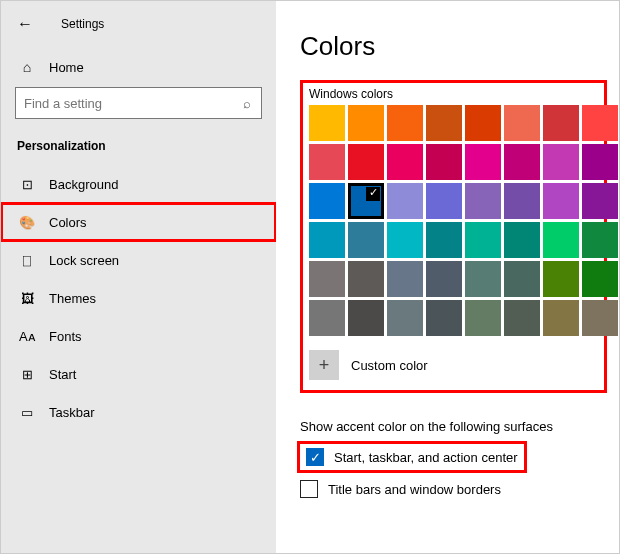  What do you see at coordinates (27, 260) in the screenshot?
I see `nav-icon: ⎕` at bounding box center [27, 260].